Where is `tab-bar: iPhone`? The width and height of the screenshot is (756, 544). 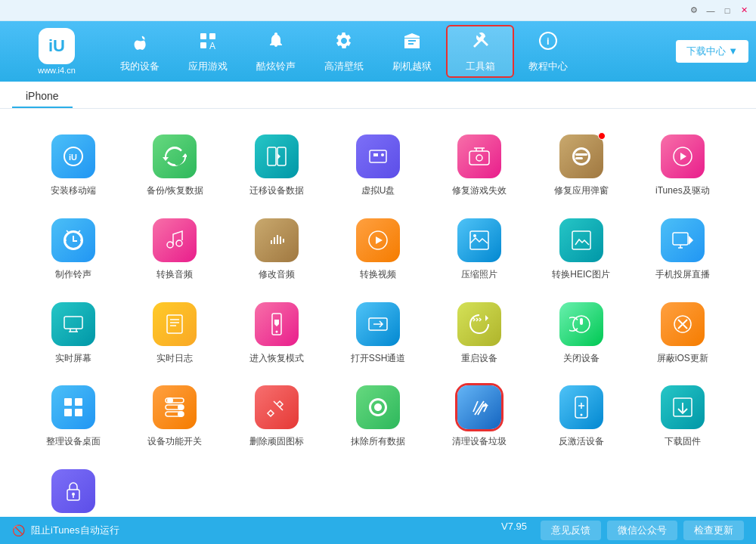
tab-bar: iPhone is located at coordinates (378, 95).